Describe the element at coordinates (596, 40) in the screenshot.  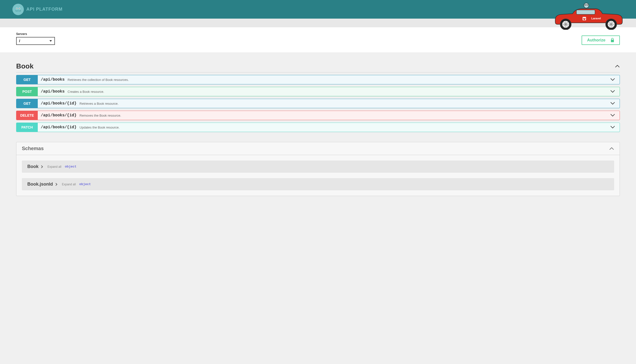
I see `authorize-label: Authorize` at that location.